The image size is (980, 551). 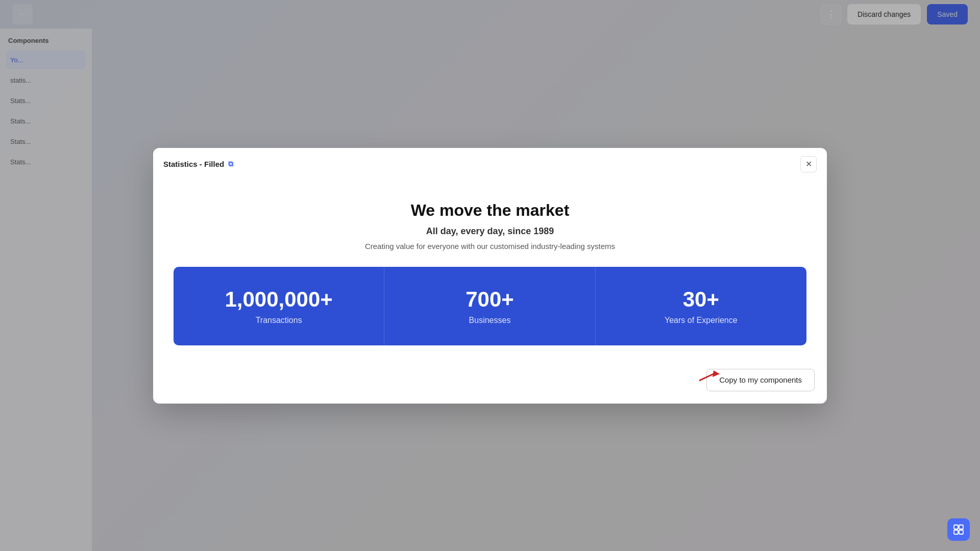 What do you see at coordinates (231, 164) in the screenshot?
I see `external-link-icon: ⧉` at bounding box center [231, 164].